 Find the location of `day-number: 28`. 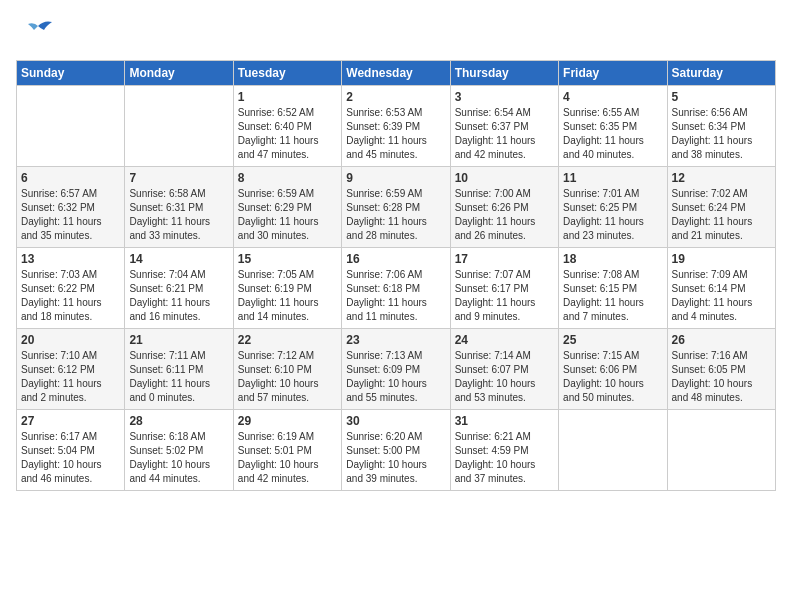

day-number: 28 is located at coordinates (178, 421).